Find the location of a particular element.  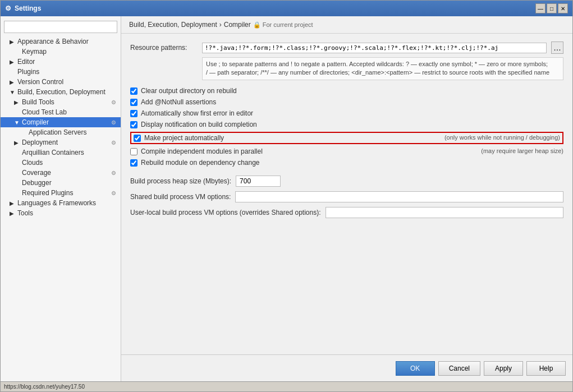

sidebar-item-plugins: Plugins is located at coordinates (61, 72).